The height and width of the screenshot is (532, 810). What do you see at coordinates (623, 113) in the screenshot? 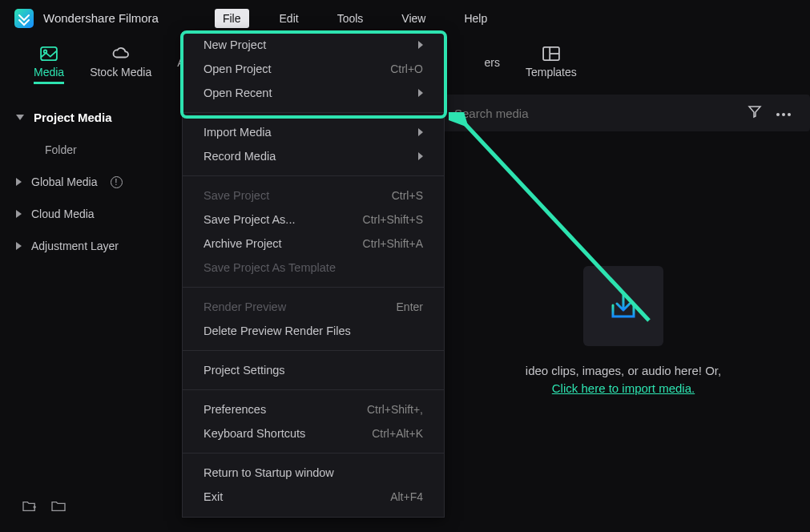
I see `search-bar` at bounding box center [623, 113].